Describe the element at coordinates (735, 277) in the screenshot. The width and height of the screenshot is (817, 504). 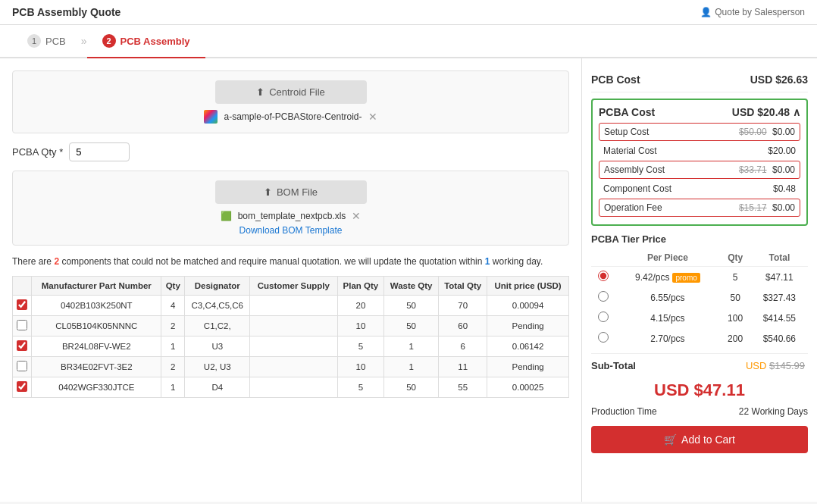
I see `tier-qty-0: 5` at that location.